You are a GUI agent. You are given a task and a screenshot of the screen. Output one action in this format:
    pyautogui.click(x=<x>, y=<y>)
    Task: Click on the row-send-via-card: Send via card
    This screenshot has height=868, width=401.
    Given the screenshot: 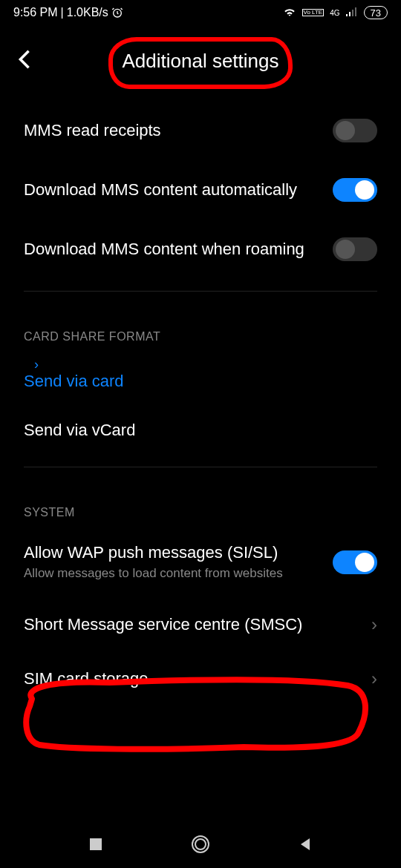 What is the action you would take?
    pyautogui.click(x=200, y=381)
    